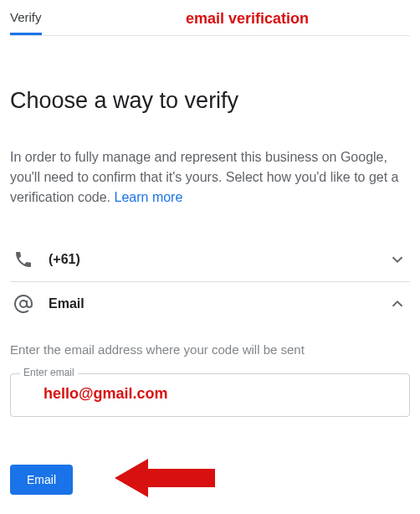  I want to click on annotation-title: email verification, so click(248, 18).